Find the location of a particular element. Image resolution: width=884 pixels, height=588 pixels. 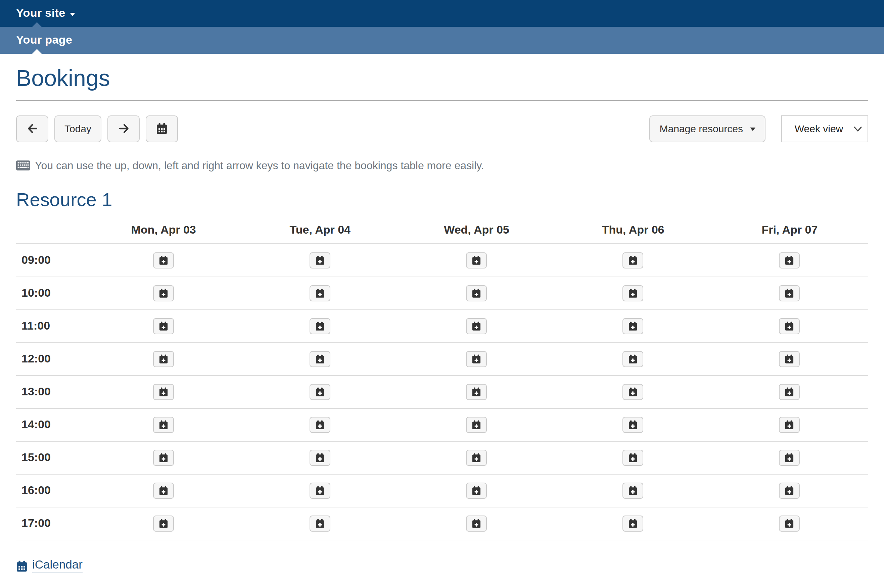

time-slot-row: 14:00 is located at coordinates (442, 425).